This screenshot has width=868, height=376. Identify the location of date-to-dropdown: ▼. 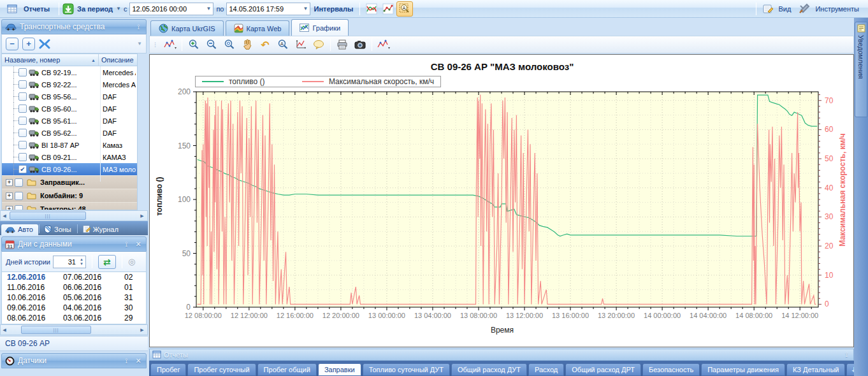
(306, 9).